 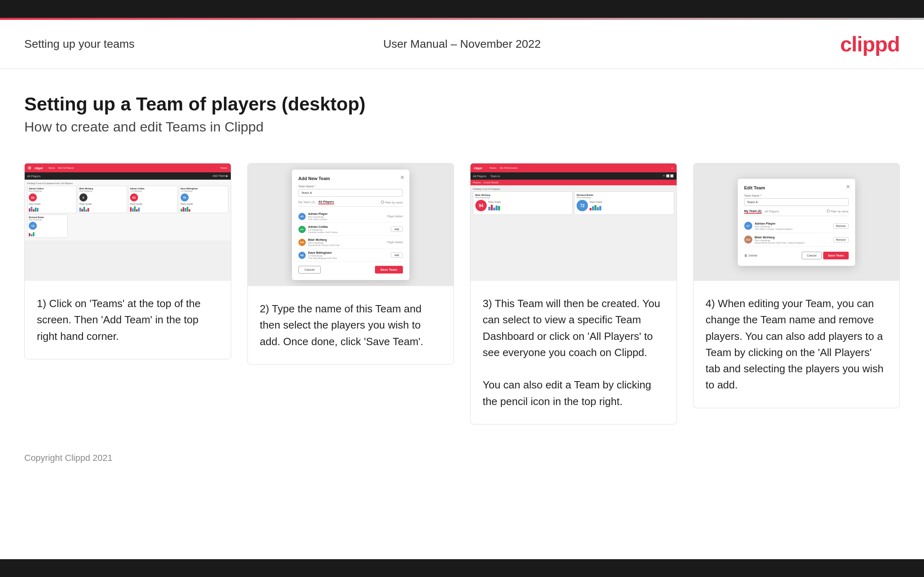 I want to click on bottom-bar, so click(x=462, y=568).